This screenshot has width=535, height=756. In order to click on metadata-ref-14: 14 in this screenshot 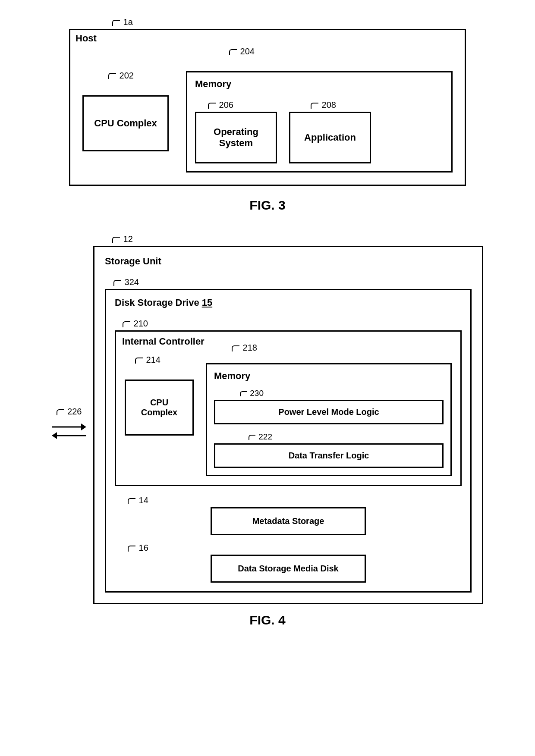, I will do `click(138, 500)`.